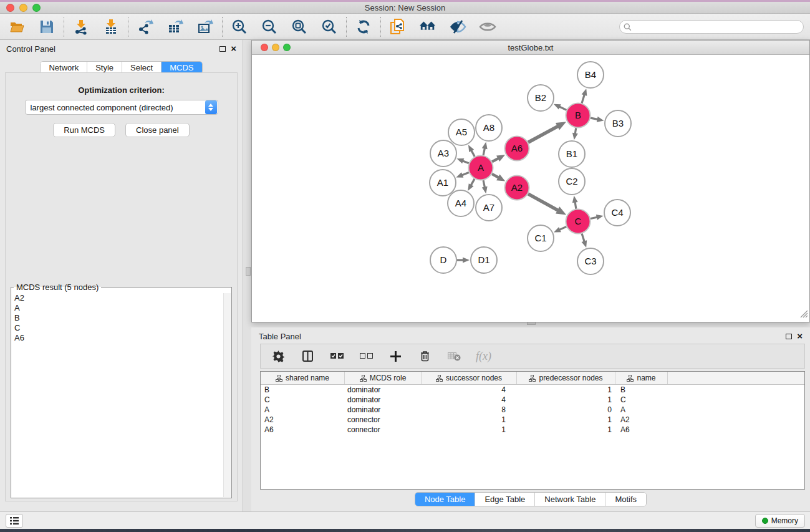 The width and height of the screenshot is (810, 532). What do you see at coordinates (81, 27) in the screenshot?
I see `import-network-icon` at bounding box center [81, 27].